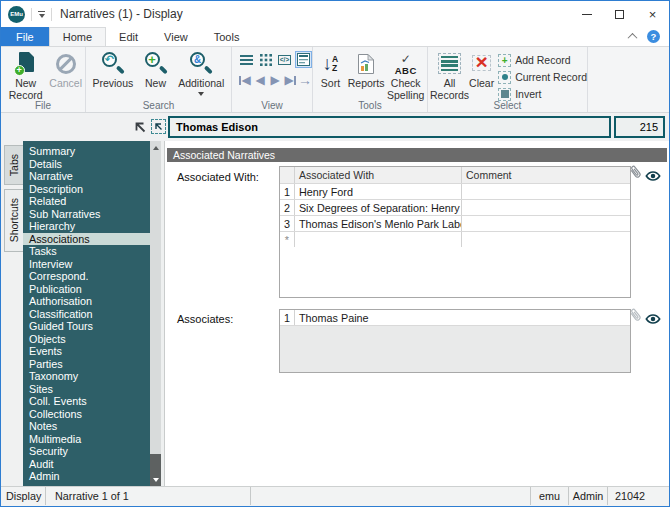 The height and width of the screenshot is (507, 670). I want to click on sidebar-item-associations: Associations, so click(86, 240).